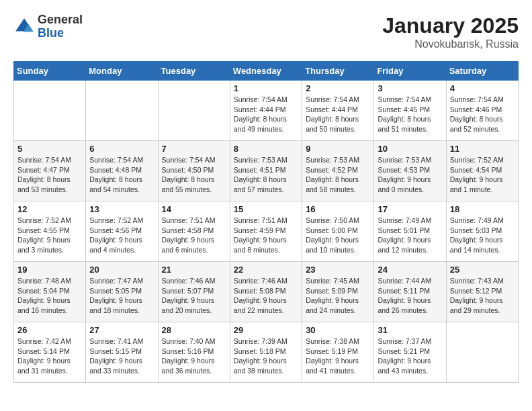 Image resolution: width=532 pixels, height=411 pixels. I want to click on day-number: 28, so click(194, 330).